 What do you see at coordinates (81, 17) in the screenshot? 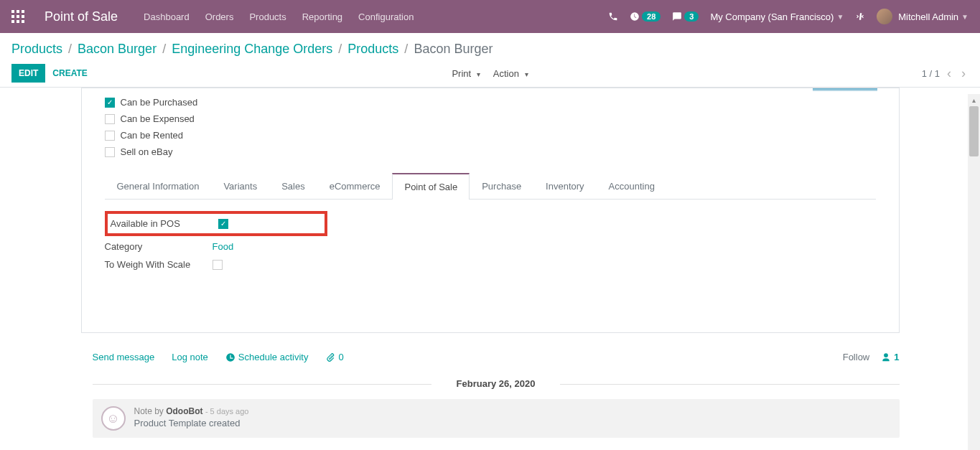
I see `app-brand: Point of Sale` at bounding box center [81, 17].